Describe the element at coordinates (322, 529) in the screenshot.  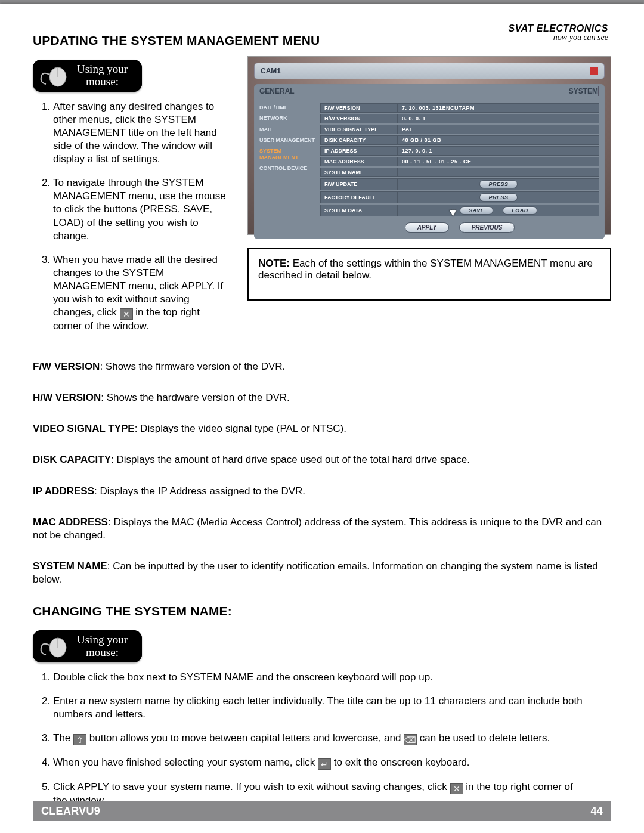
I see `definition-line: MAC ADDRESS: Displays the MAC (Media Acc…` at that location.